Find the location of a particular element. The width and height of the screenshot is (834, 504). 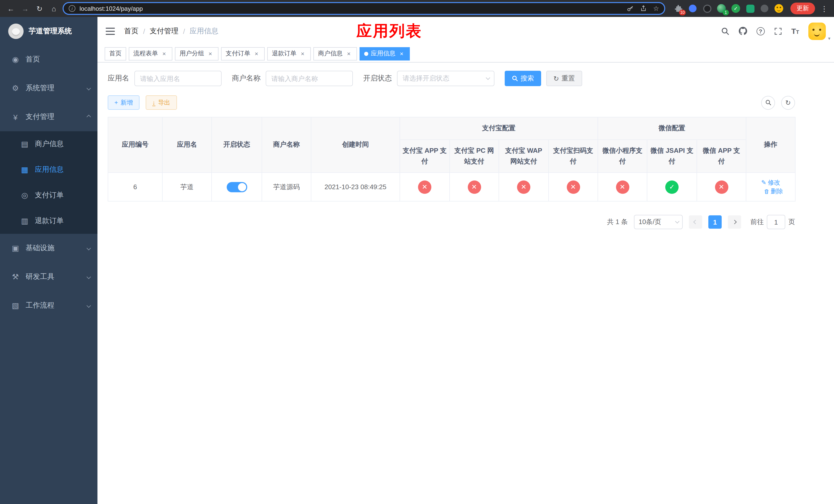

tab-merchant-info: 商户信息 × is located at coordinates (335, 53).